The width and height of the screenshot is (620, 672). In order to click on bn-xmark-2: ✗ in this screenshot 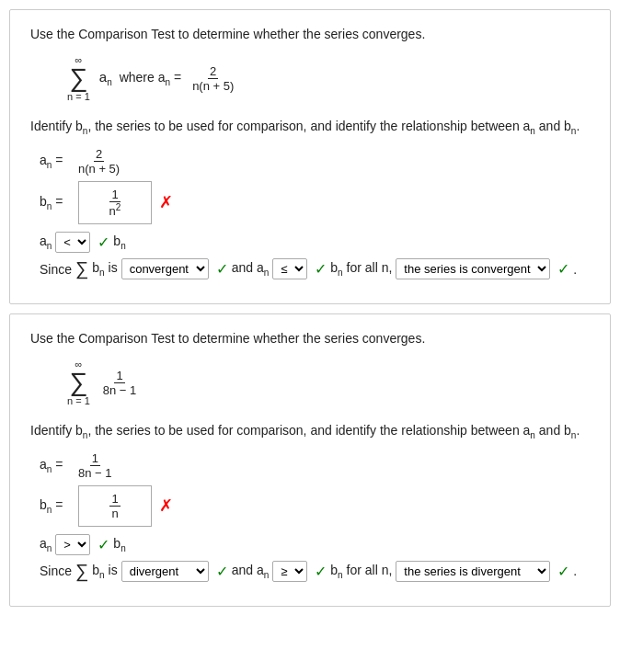, I will do `click(166, 506)`.